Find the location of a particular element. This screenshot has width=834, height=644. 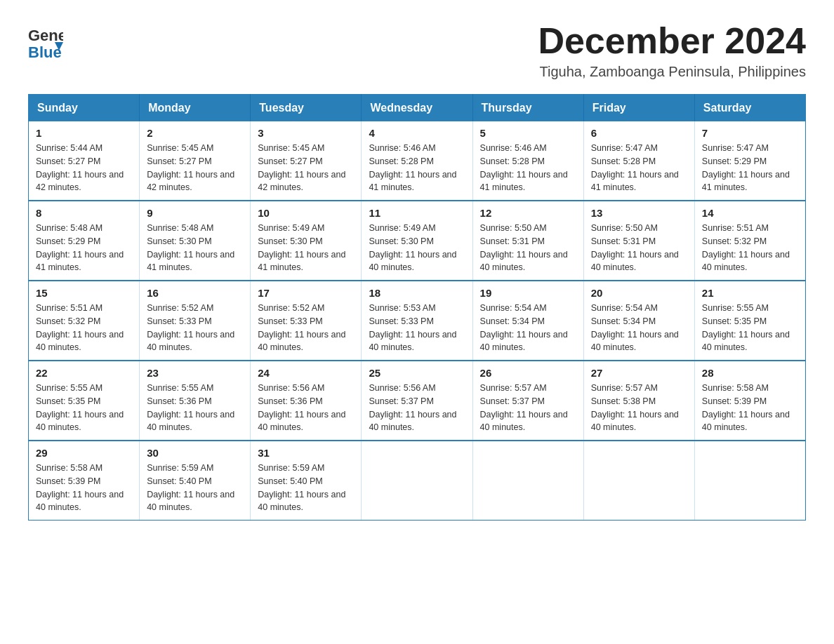

calendar-day-cell: 25 Sunrise: 5:56 AM Sunset: 5:37 PM Dayl… is located at coordinates (417, 401).